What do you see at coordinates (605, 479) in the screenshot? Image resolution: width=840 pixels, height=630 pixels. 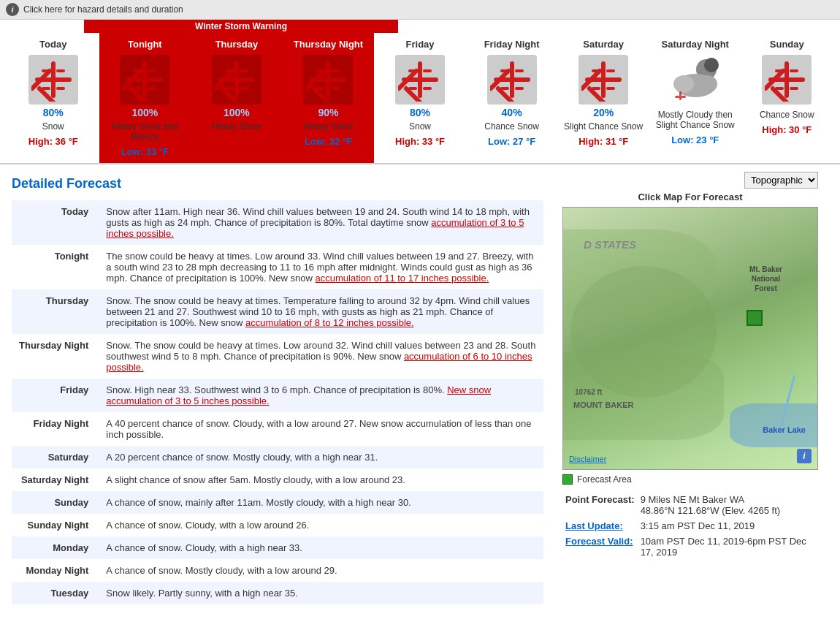 I see `forecast-area-label: Forecast Area` at bounding box center [605, 479].